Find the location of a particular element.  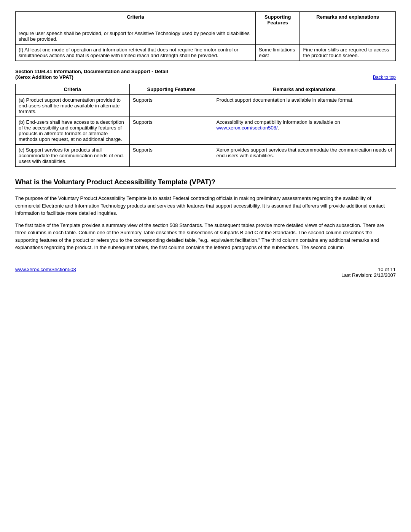

remarks-cell-b: Accessibility and compatibility informat… is located at coordinates (304, 131).